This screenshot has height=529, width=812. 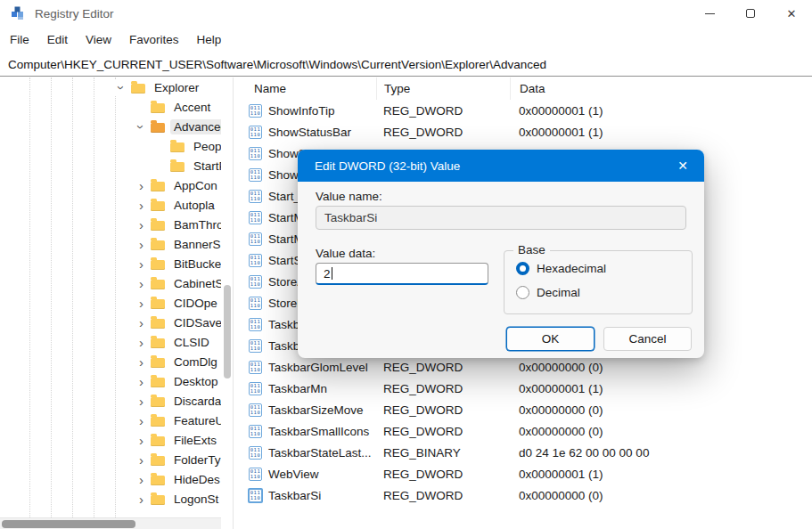 I want to click on list-row-webview: WebViewREG_DWORD0x00000001 (1), so click(x=522, y=474).